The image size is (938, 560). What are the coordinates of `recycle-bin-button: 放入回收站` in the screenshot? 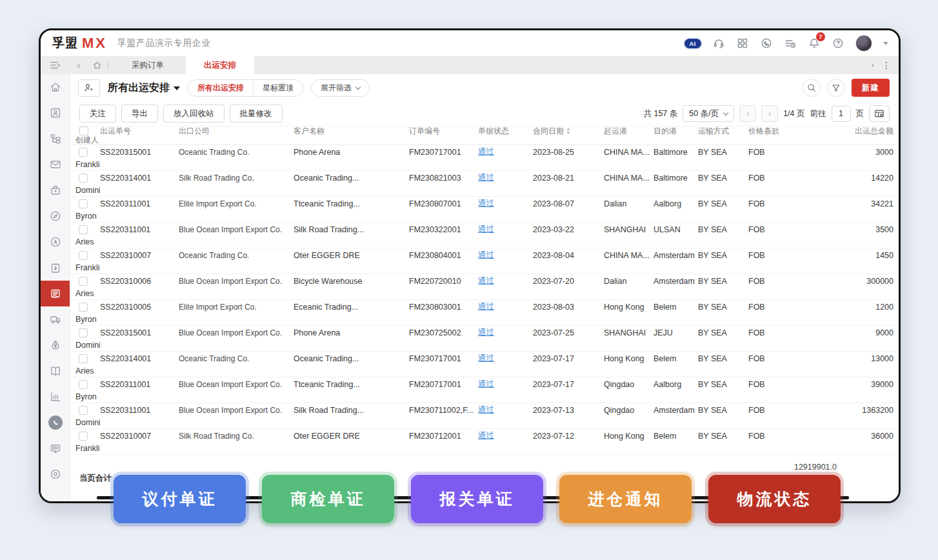 It's located at (194, 114).